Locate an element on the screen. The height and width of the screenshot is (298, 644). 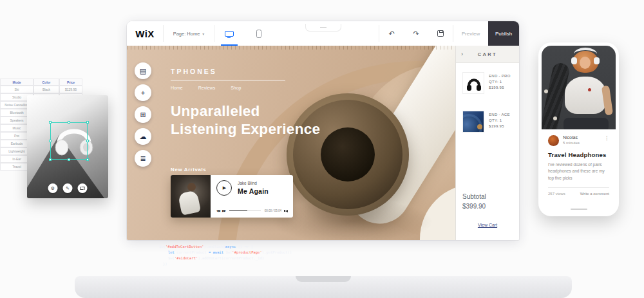
code-token: = await is located at coordinates (216, 252).